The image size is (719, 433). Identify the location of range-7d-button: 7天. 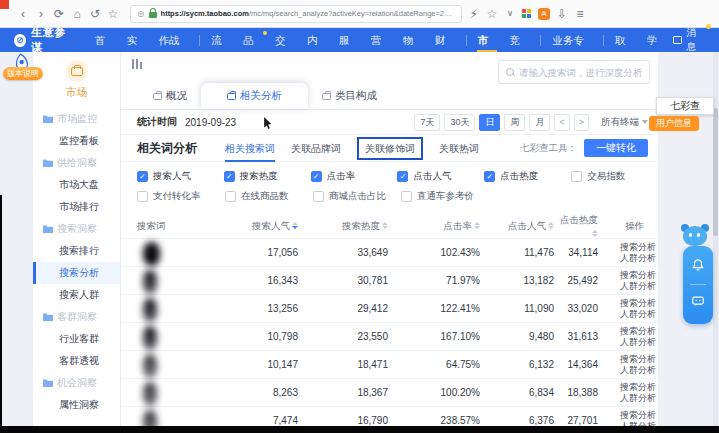
(427, 122).